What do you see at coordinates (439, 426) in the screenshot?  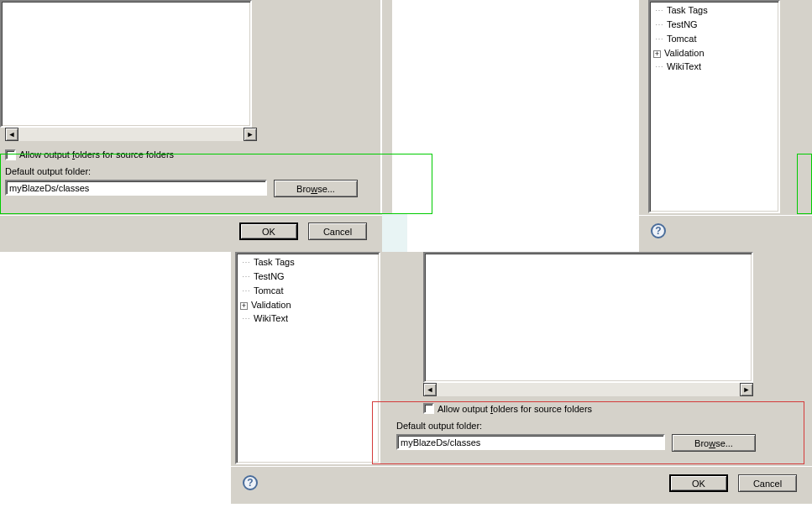 I see `default-output-label-2: Default output folder:` at bounding box center [439, 426].